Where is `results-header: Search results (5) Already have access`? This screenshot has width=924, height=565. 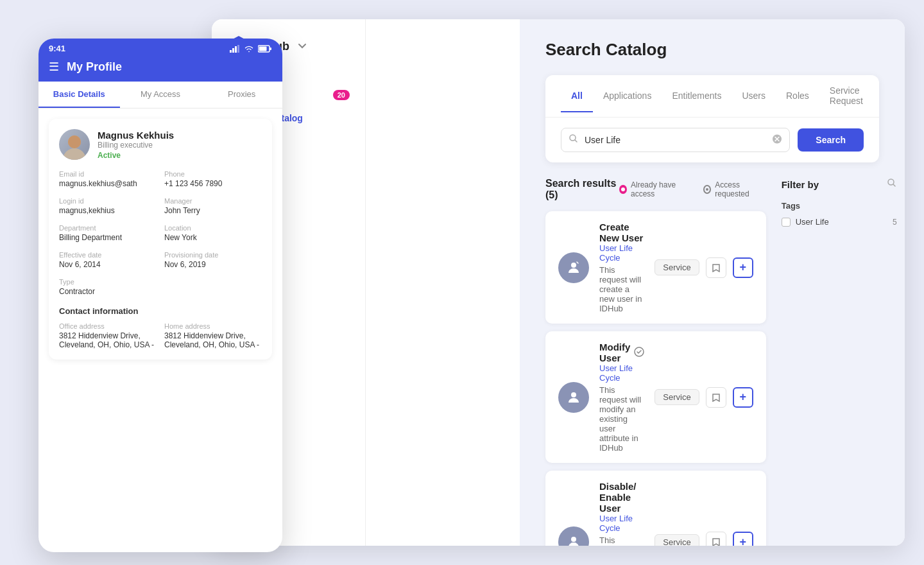
results-header: Search results (5) Already have access is located at coordinates (656, 189).